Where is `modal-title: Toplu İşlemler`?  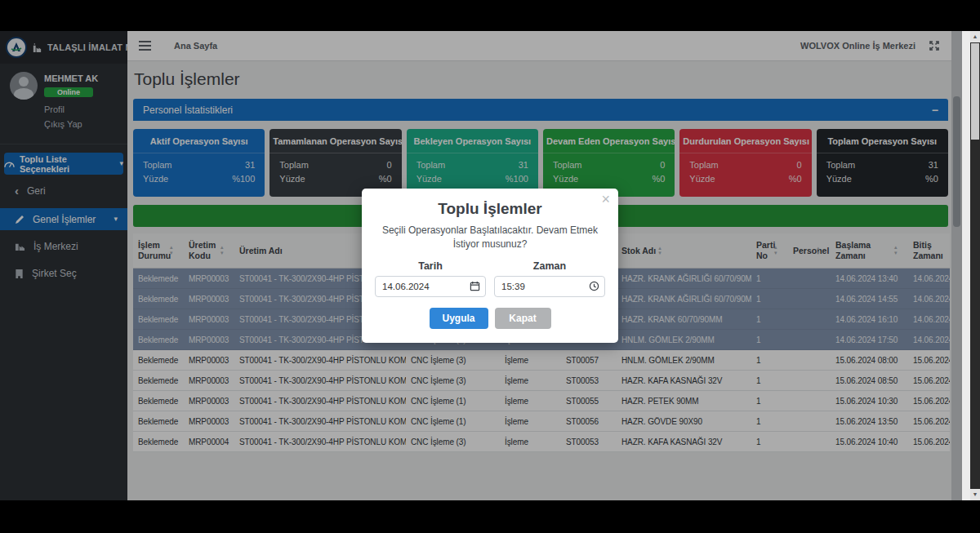
modal-title: Toplu İşlemler is located at coordinates (490, 209).